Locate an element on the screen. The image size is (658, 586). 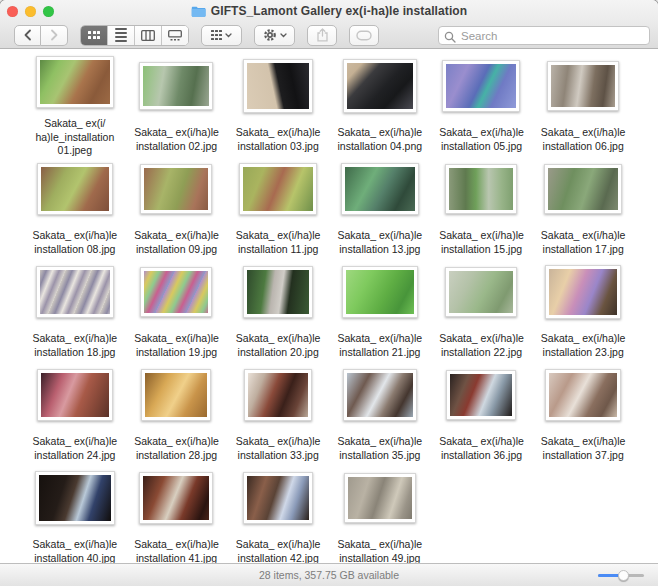
file-name: Sakata_ ex(i/ha)leinstallation 40.jpg is located at coordinates (76, 552).